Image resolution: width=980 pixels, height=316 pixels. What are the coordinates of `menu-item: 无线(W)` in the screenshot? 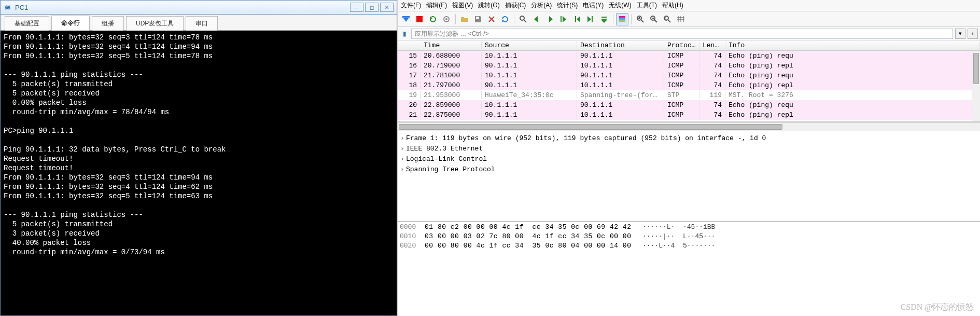 It's located at (620, 5).